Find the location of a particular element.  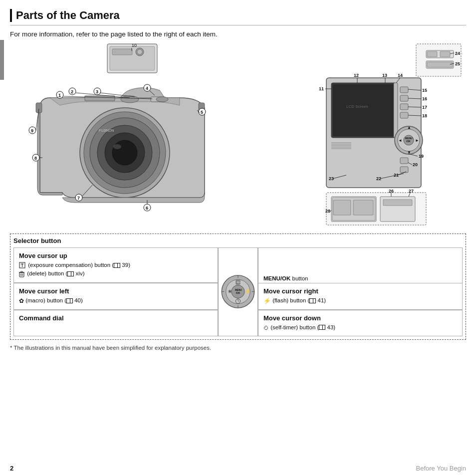

move-cursor-up-content: (exposure compensation) button ( 39) (de… is located at coordinates (116, 269).